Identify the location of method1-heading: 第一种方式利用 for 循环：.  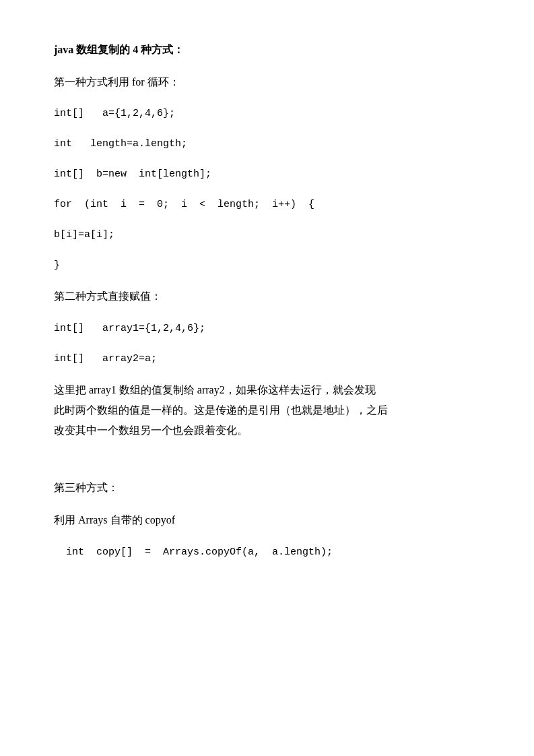
(267, 82).